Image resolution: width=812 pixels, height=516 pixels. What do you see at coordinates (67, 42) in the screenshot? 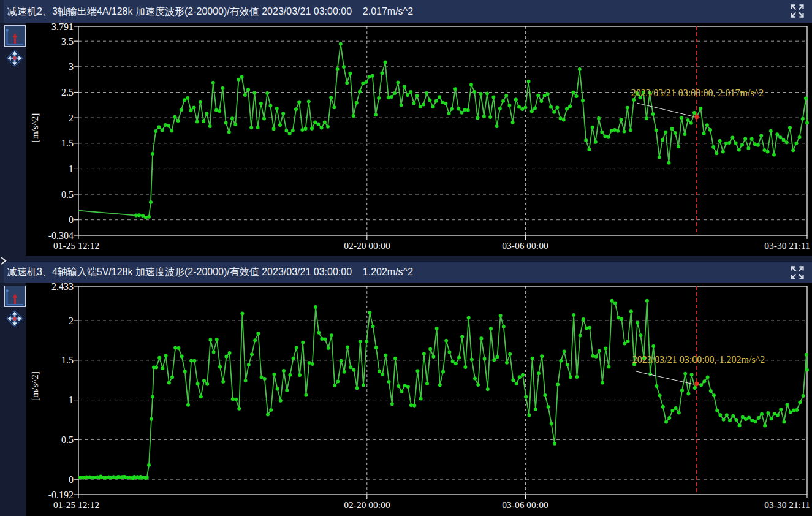
I see `svg-text: 3.5` at bounding box center [67, 42].